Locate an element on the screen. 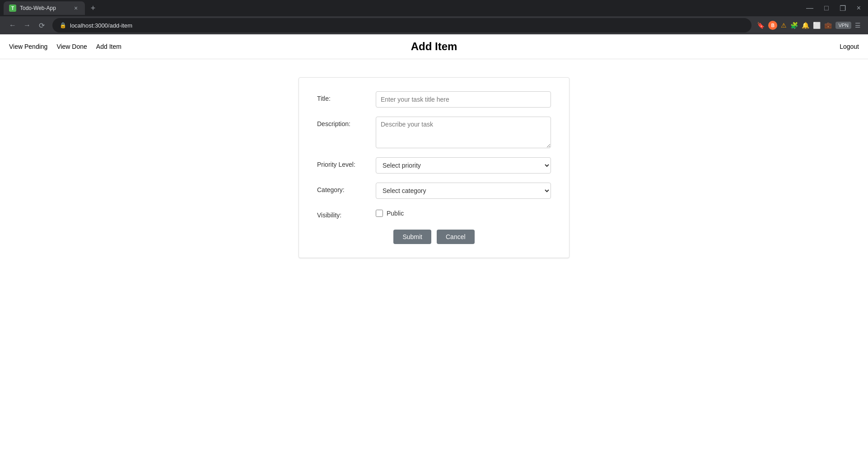 The image size is (868, 470). visibility-checkbox-label: Public is located at coordinates (395, 213).